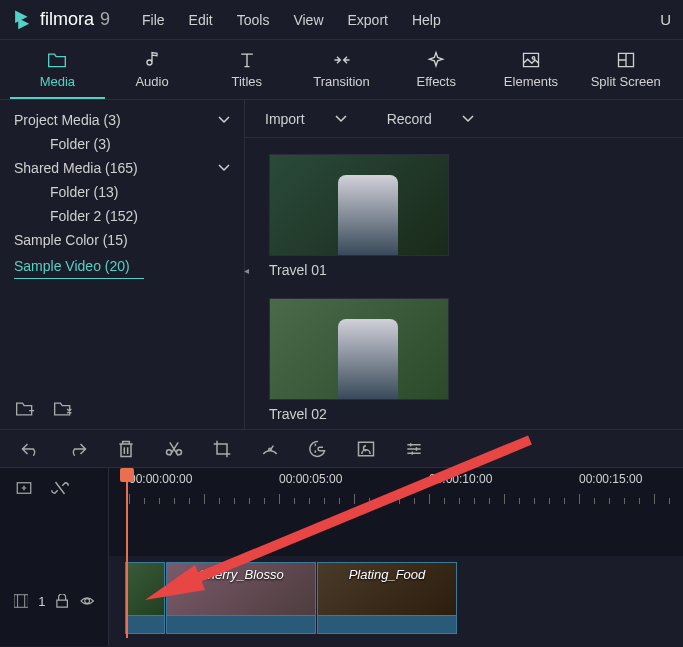 This screenshot has height=647, width=683. What do you see at coordinates (342, 532) in the screenshot?
I see `timeline-gap` at bounding box center [342, 532].